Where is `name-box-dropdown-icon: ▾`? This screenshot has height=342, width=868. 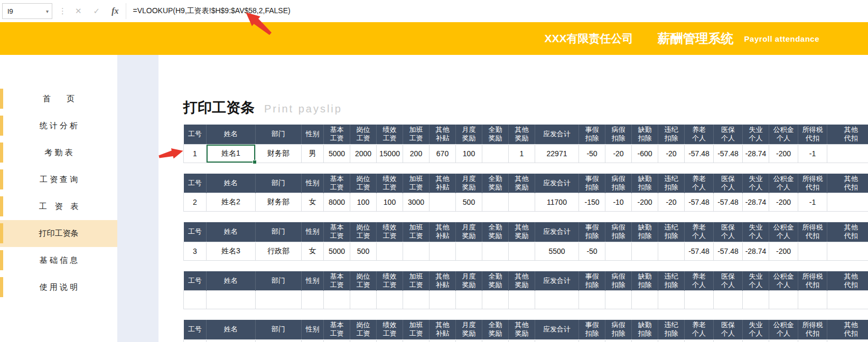
name-box-dropdown-icon: ▾ is located at coordinates (48, 12).